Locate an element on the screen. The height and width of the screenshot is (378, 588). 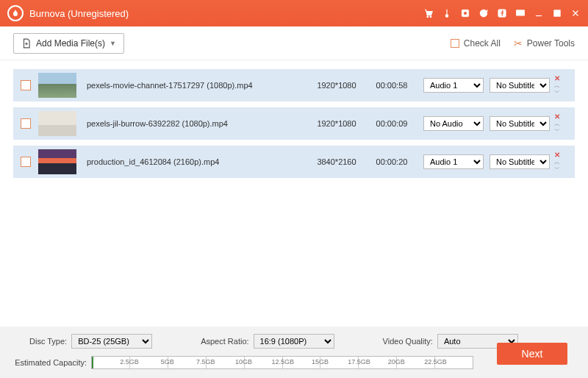
capacity-tick: 10GB is located at coordinates (226, 363).